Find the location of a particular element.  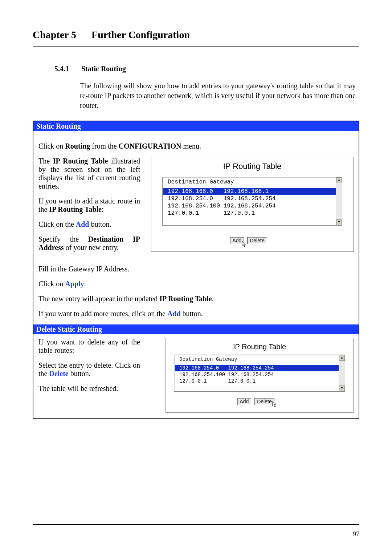

routing-table-screenshot-1: IP Routing Table Destination Gateway 192… is located at coordinates (252, 204).